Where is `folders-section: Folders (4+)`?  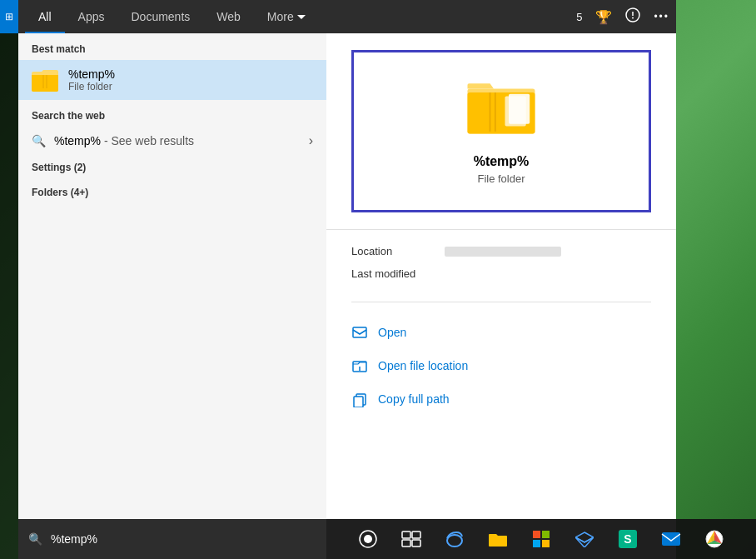 folders-section: Folders (4+) is located at coordinates (172, 192).